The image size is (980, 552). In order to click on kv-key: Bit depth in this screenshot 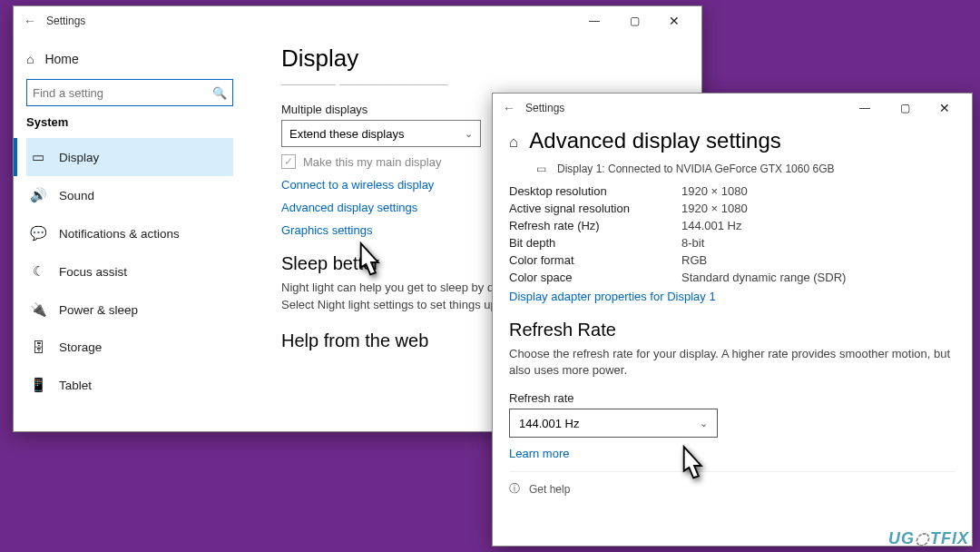, I will do `click(595, 243)`.